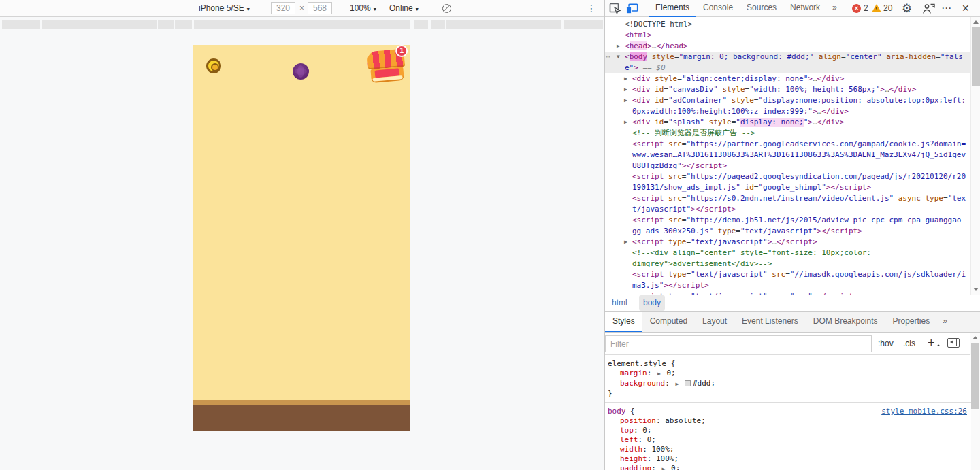  I want to click on device-select: iPhone 5/SE▾, so click(225, 8).